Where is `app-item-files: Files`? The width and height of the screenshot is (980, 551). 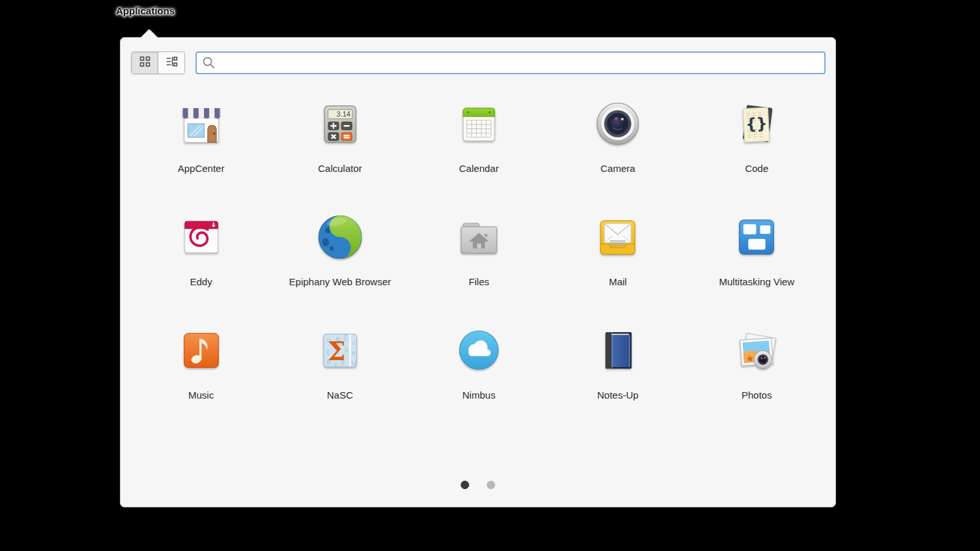
app-item-files: Files is located at coordinates (478, 251).